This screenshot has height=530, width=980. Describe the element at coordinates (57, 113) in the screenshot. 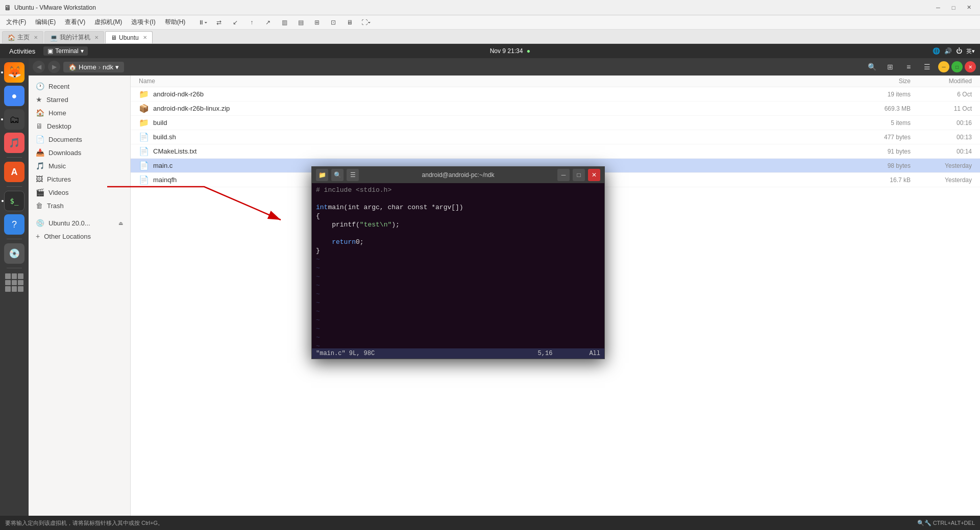

I see `sidebar-item-label-home: Home` at that location.